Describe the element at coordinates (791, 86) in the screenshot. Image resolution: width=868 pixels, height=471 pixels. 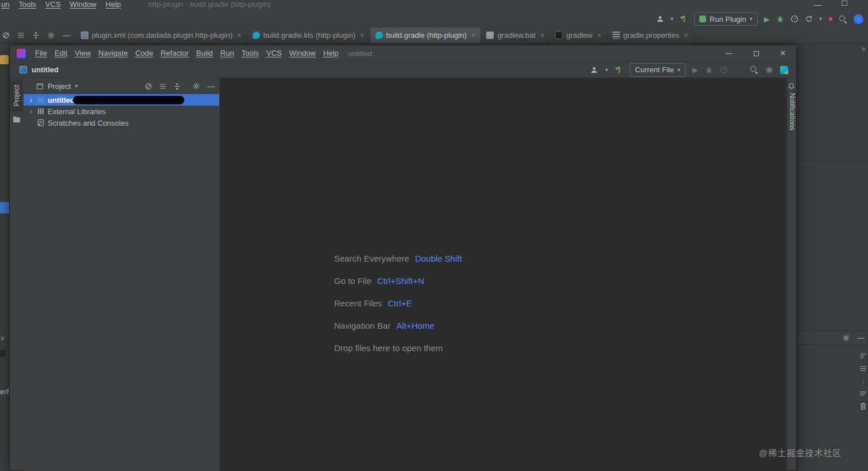
I see `bell-icon` at that location.